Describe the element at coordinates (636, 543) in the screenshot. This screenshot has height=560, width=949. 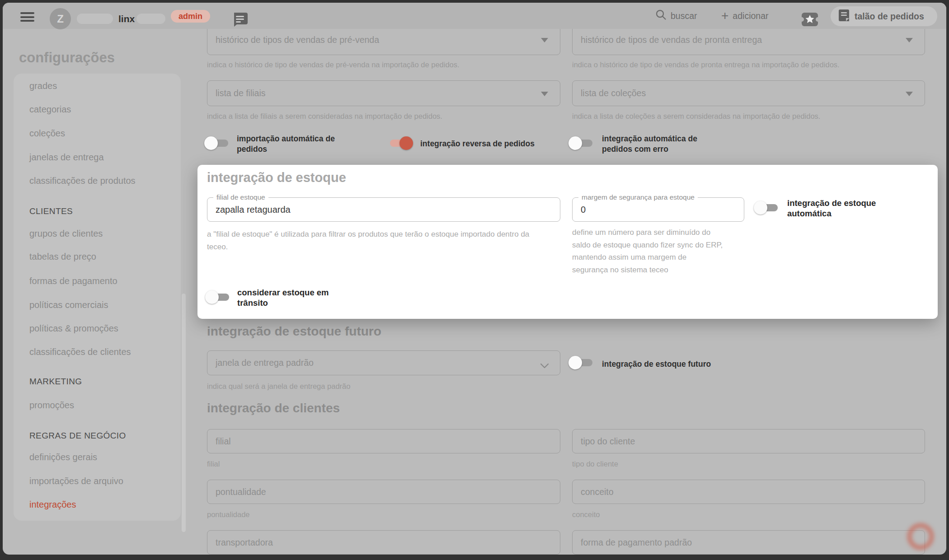
I see `input-value: forma de pagamento padrão` at that location.